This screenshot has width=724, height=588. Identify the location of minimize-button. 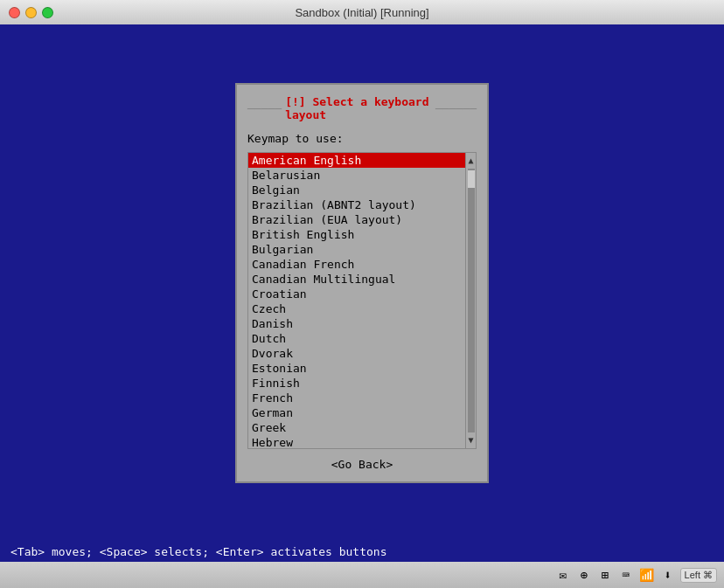
(31, 12).